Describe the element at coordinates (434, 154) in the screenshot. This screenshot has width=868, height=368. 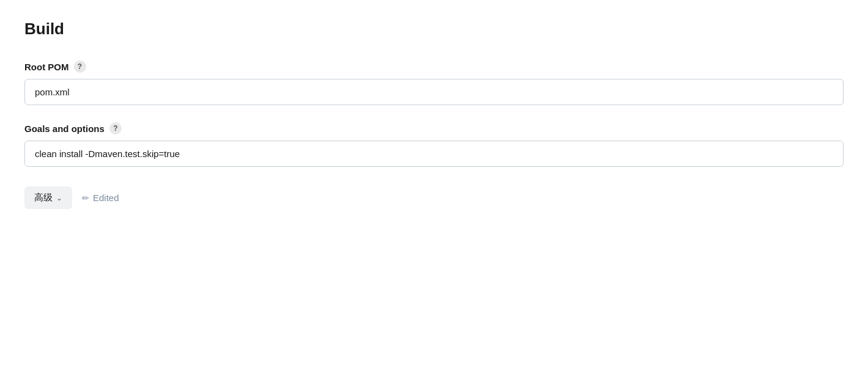
I see `goals-options-input` at that location.